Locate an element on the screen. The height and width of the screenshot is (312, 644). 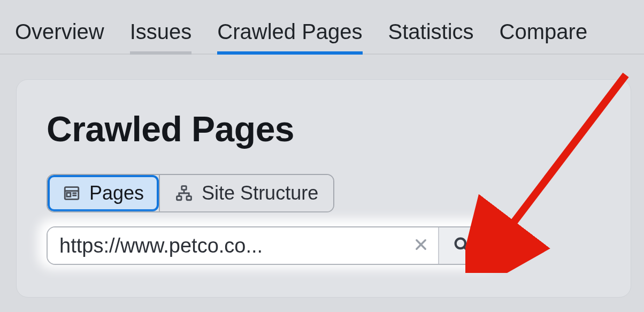
tab-issues: Issues is located at coordinates (161, 36).